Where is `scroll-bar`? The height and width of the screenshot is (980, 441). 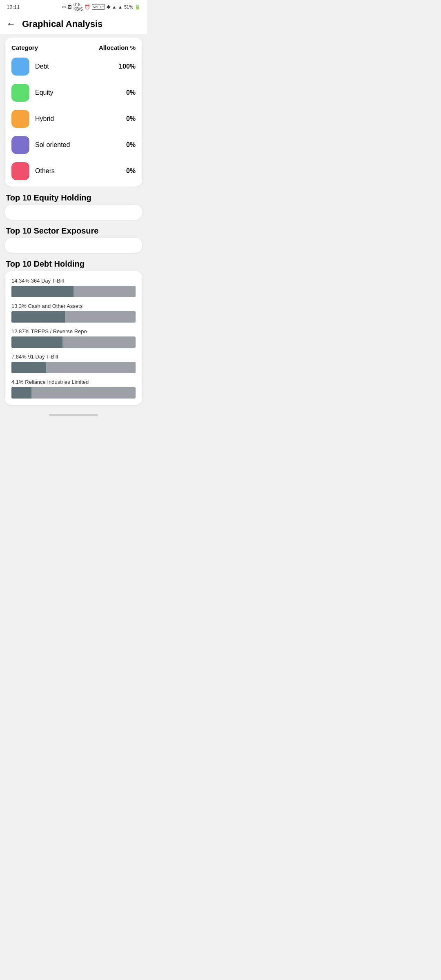 scroll-bar is located at coordinates (74, 415).